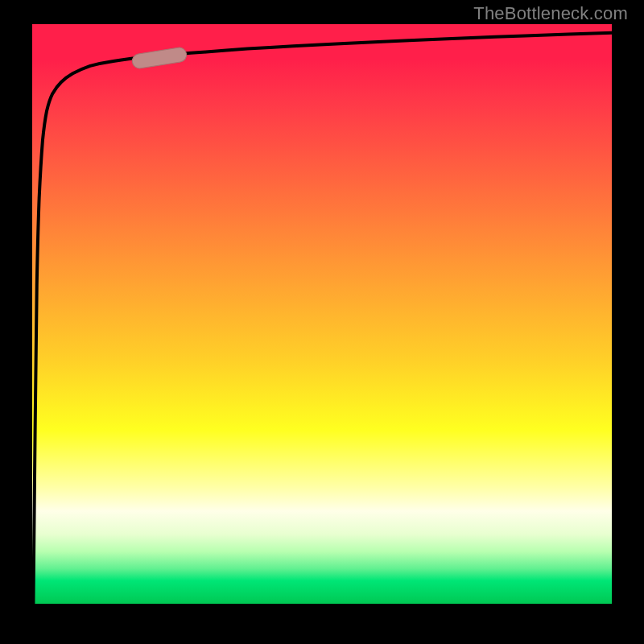  What do you see at coordinates (159, 58) in the screenshot?
I see `current-position-marker` at bounding box center [159, 58].